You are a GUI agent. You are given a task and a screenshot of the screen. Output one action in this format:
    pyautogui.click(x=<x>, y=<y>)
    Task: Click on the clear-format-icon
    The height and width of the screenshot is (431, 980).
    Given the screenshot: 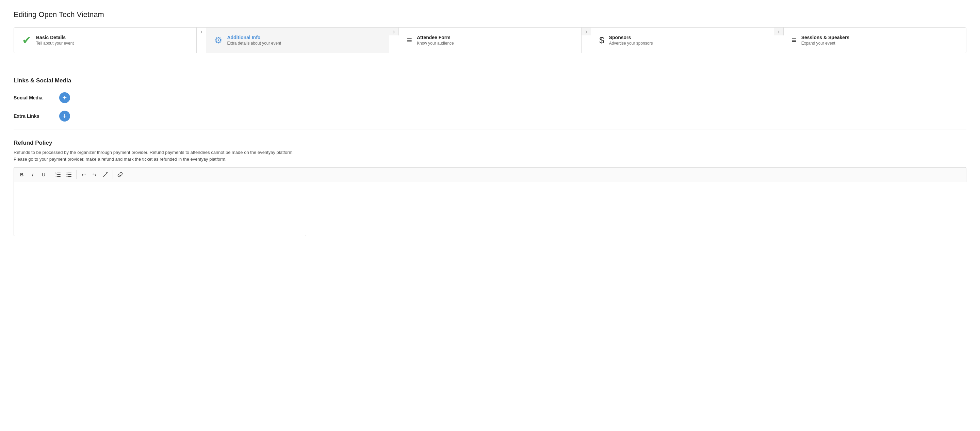 What is the action you would take?
    pyautogui.click(x=106, y=174)
    